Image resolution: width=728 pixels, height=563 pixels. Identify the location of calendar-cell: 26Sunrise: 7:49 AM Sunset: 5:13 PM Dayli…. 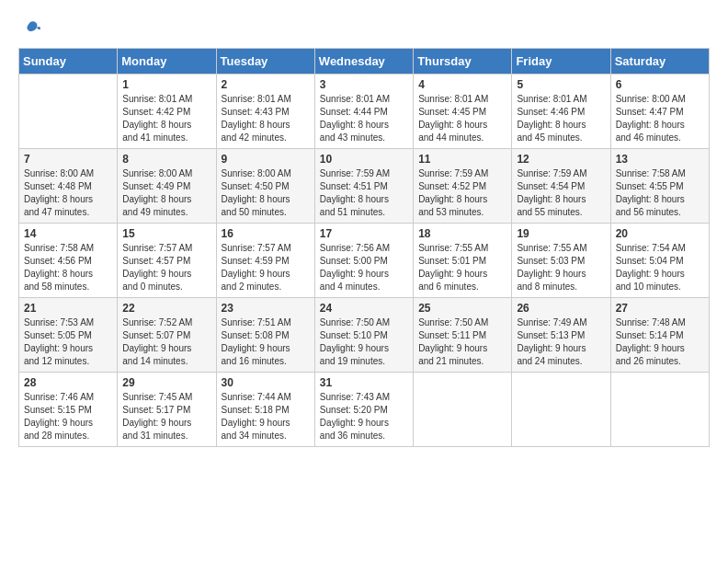
(561, 335).